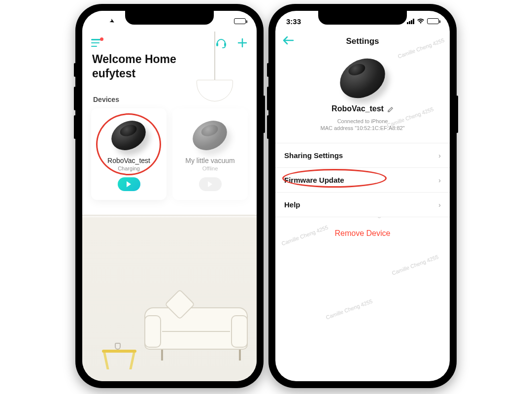 This screenshot has width=532, height=394. Describe the element at coordinates (363, 180) in the screenshot. I see `settings-list: Sharing Settings › Firmware Update › Hel…` at that location.